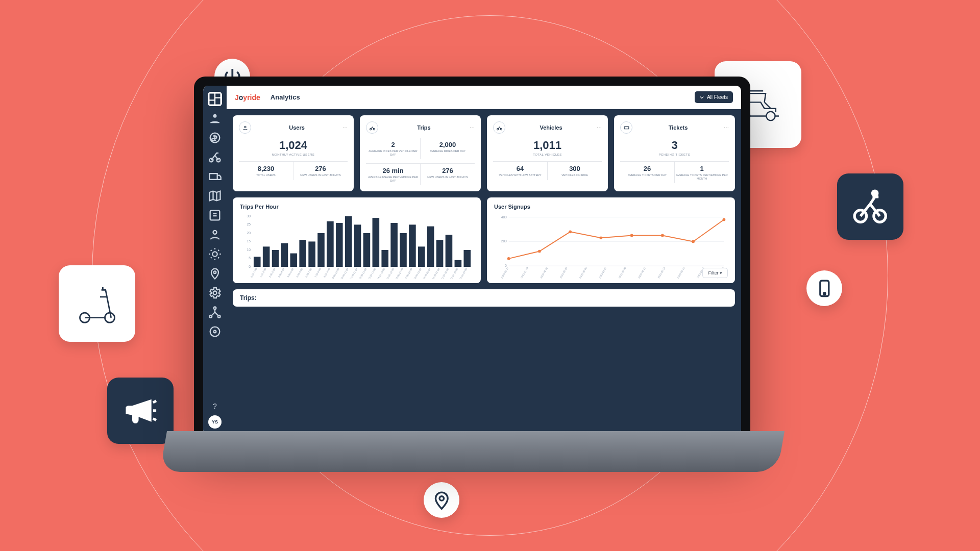 The height and width of the screenshot is (551, 980). Describe the element at coordinates (254, 273) in the screenshot. I see `svg-text: 0:00-1:00` at that location.